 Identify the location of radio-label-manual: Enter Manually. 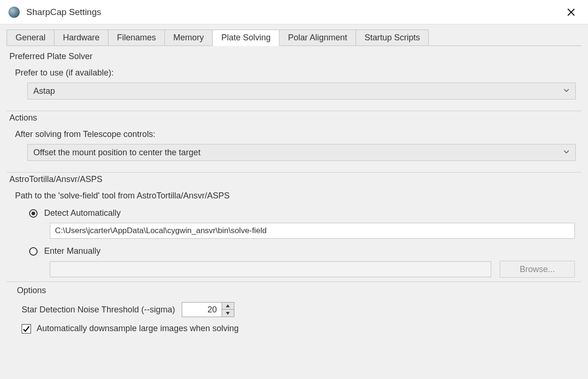
(72, 251).